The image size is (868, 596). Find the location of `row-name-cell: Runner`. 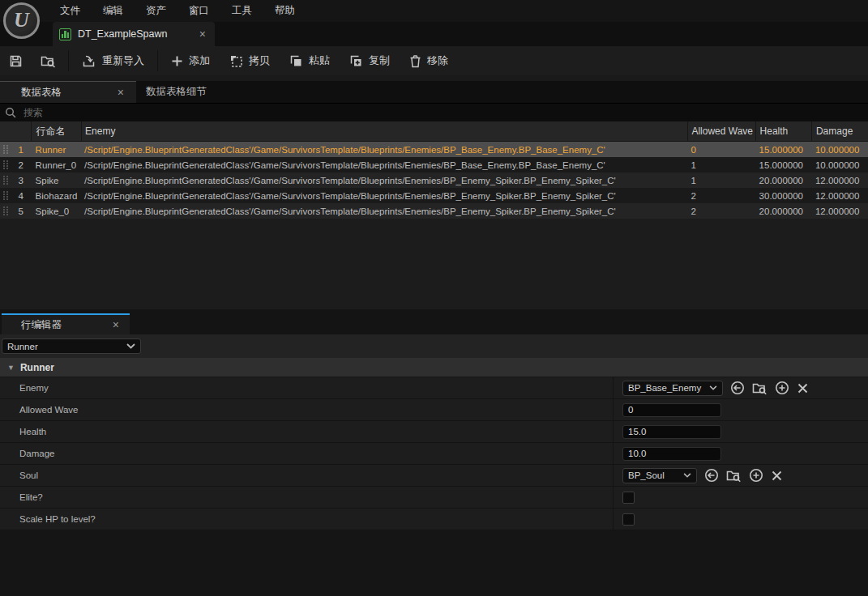

row-name-cell: Runner is located at coordinates (56, 150).